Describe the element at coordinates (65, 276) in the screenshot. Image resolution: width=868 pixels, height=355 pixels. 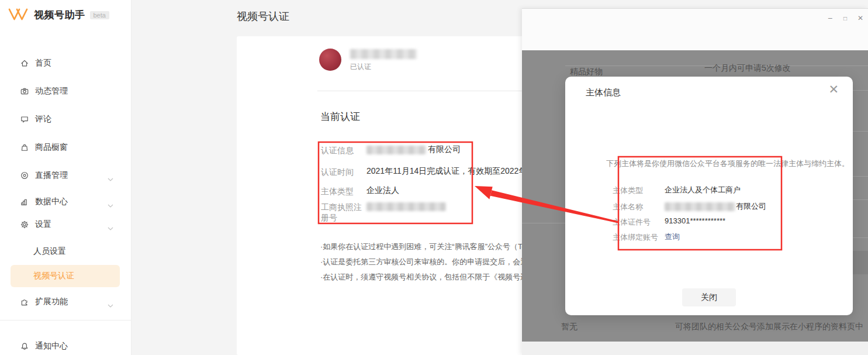
I see `sidebar-item-channels-verification: 视频号认证` at that location.